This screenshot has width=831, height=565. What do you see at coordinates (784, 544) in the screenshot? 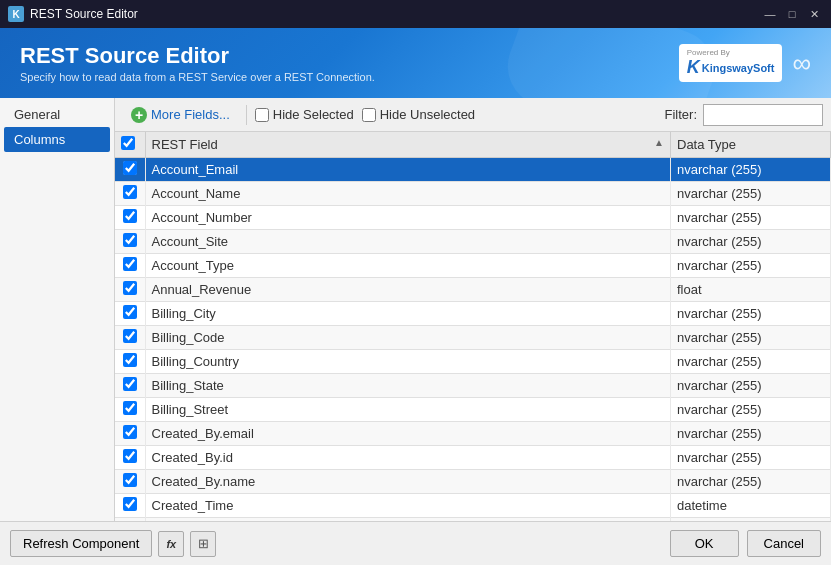
I see `cancel-button: Cancel` at bounding box center [784, 544].